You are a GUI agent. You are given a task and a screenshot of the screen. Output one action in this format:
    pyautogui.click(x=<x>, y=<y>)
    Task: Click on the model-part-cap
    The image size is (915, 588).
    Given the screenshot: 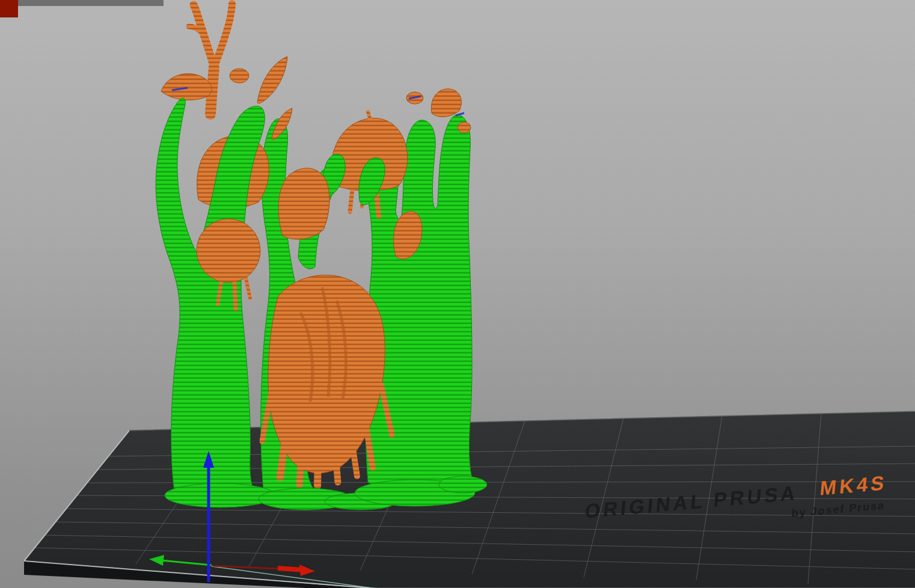 What is the action you would take?
    pyautogui.click(x=186, y=87)
    